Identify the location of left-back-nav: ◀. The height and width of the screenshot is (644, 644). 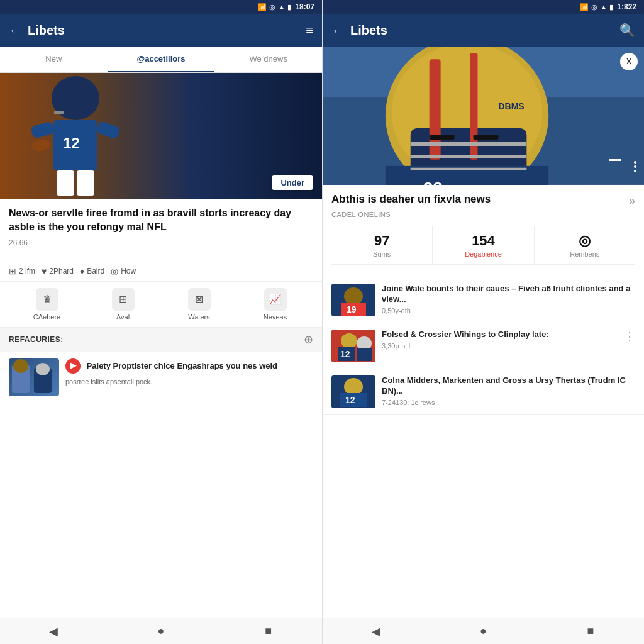
(53, 631).